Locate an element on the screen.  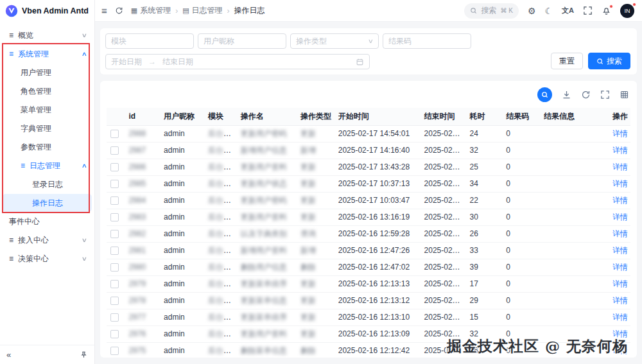
sidebar-item-param-management: 参数管理 is located at coordinates (48, 147).